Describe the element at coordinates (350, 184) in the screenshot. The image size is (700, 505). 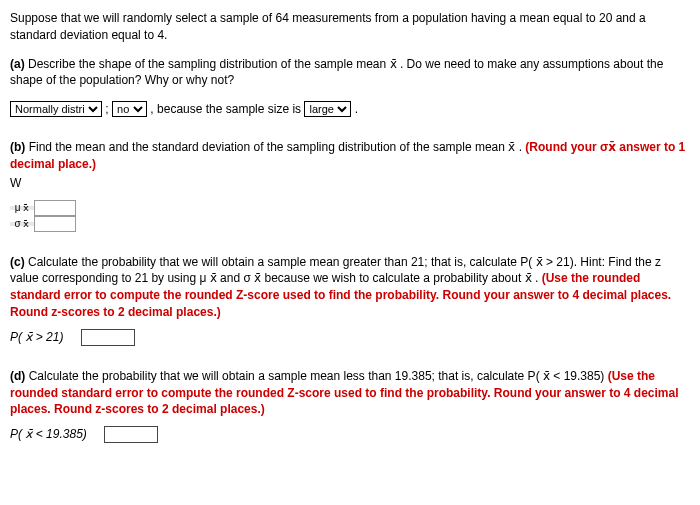
I see `w-label: W` at that location.